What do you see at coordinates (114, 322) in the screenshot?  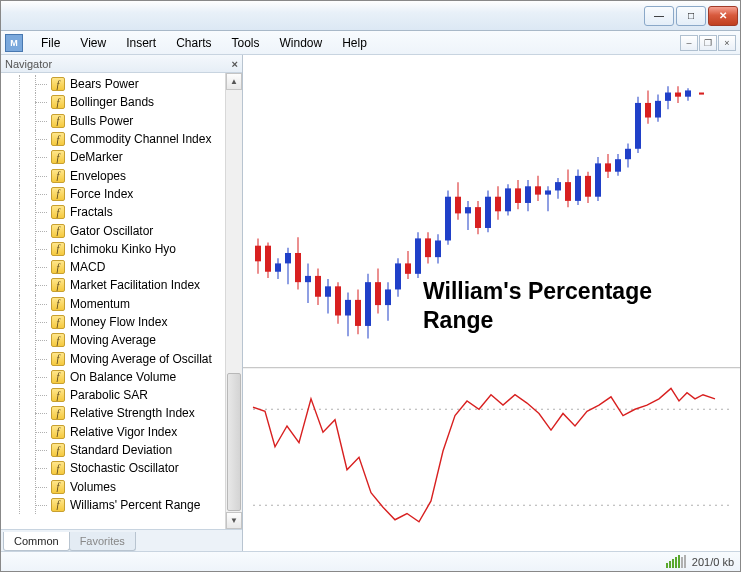 I see `indicator-item: fMoney Flow Index` at bounding box center [114, 322].